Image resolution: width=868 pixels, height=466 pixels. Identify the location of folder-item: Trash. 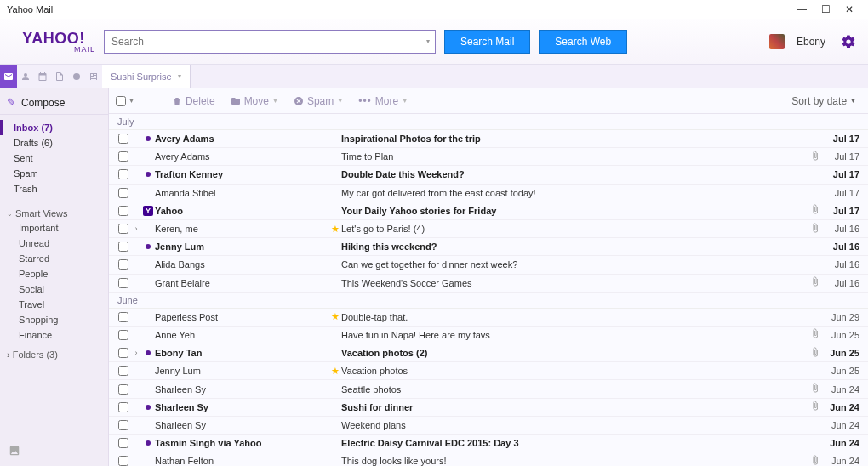
(54, 189).